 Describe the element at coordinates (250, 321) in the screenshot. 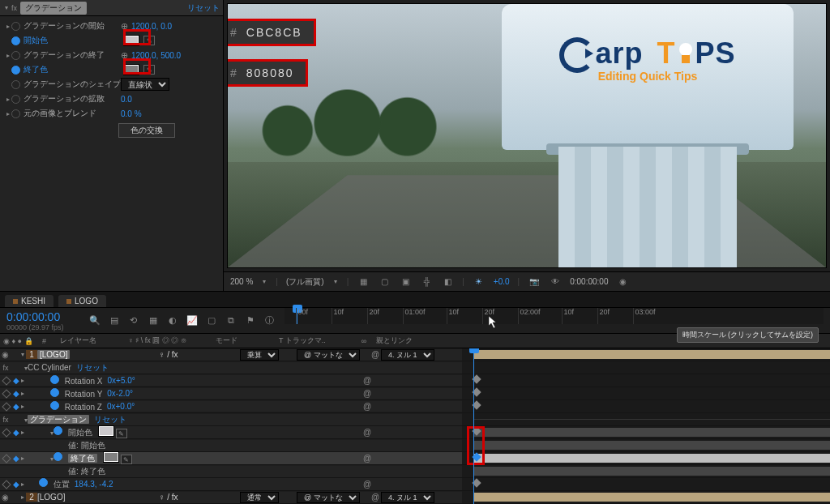

I see `marker-icon: ⚑` at that location.